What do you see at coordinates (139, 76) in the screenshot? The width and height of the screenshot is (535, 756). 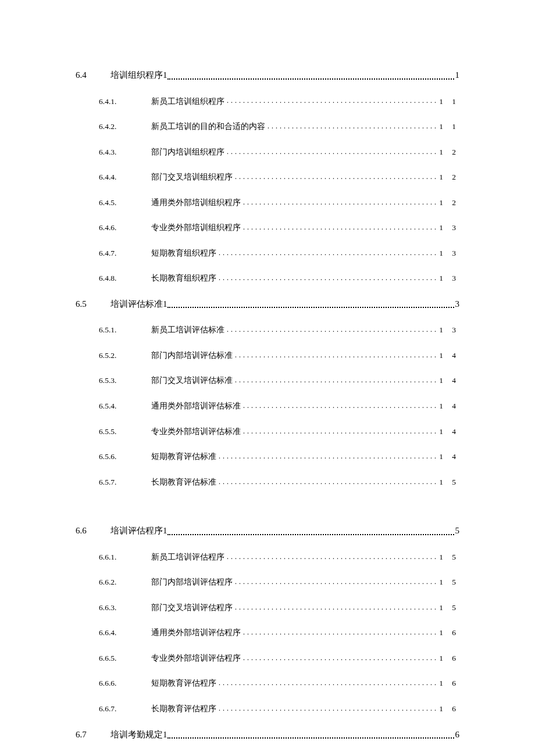 I see `toc-title: 培训组织程序1` at bounding box center [139, 76].